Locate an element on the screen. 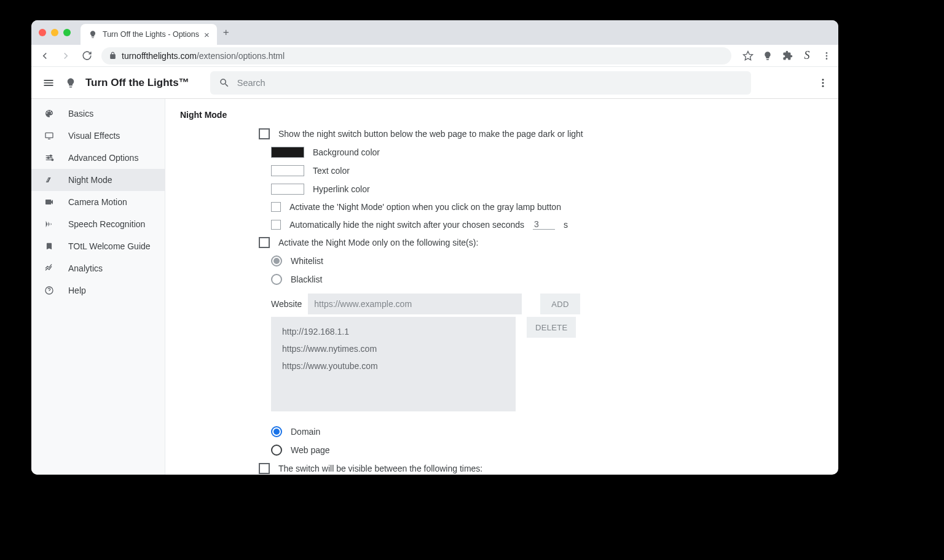 Image resolution: width=944 pixels, height=560 pixels. toolbar-right: S is located at coordinates (787, 56).